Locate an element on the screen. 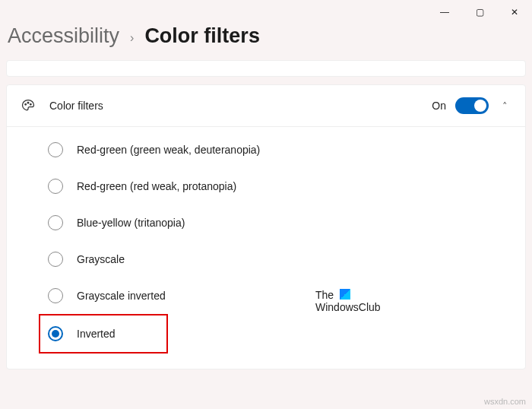 This screenshot has width=532, height=409. maximize-button: ▢ is located at coordinates (480, 12).